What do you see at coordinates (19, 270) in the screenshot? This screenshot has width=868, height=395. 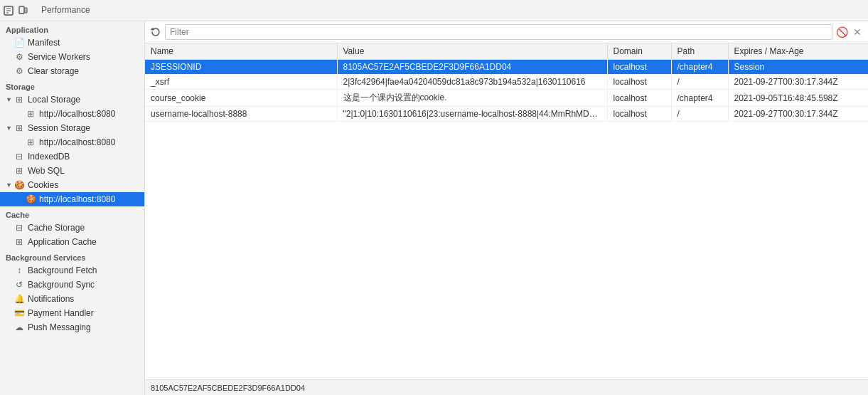 I see `background-fetch-icon: ↕` at bounding box center [19, 270].